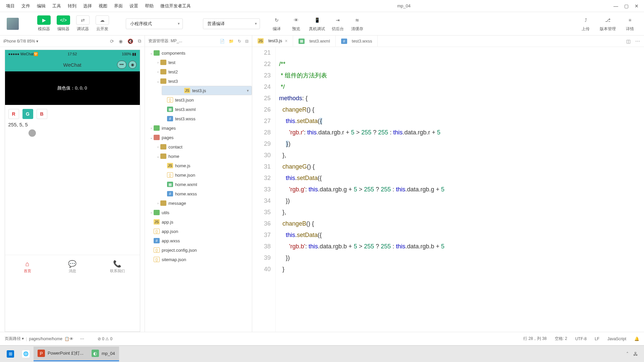 The image size is (644, 362). What do you see at coordinates (63, 23) in the screenshot?
I see `editor-button: </>编辑器` at bounding box center [63, 23].